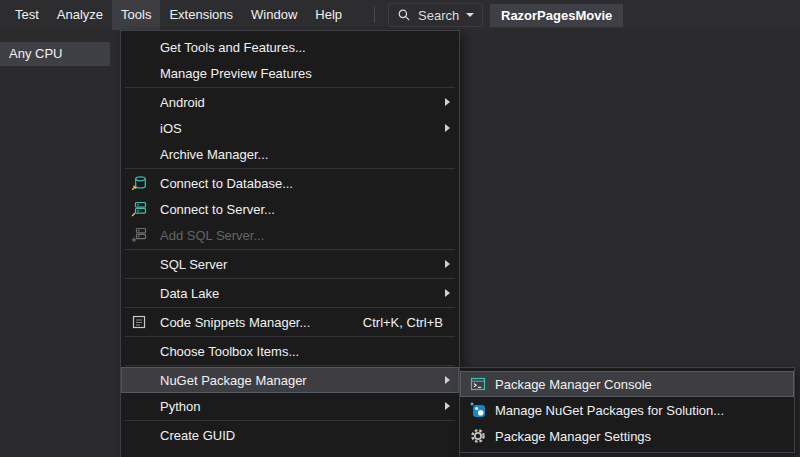  I want to click on submenu-item-label: Manage NuGet Packages for Solution..., so click(610, 410).